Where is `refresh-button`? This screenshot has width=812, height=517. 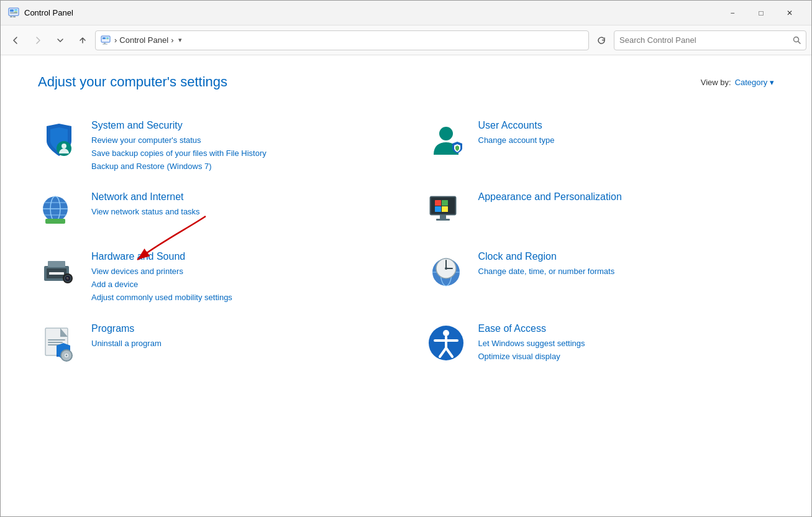
refresh-button is located at coordinates (601, 40).